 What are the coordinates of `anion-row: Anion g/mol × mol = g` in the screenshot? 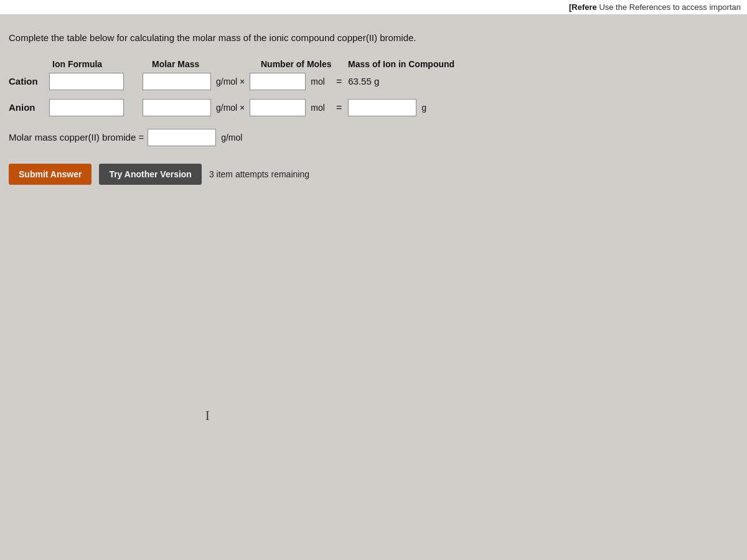 It's located at (372, 108).